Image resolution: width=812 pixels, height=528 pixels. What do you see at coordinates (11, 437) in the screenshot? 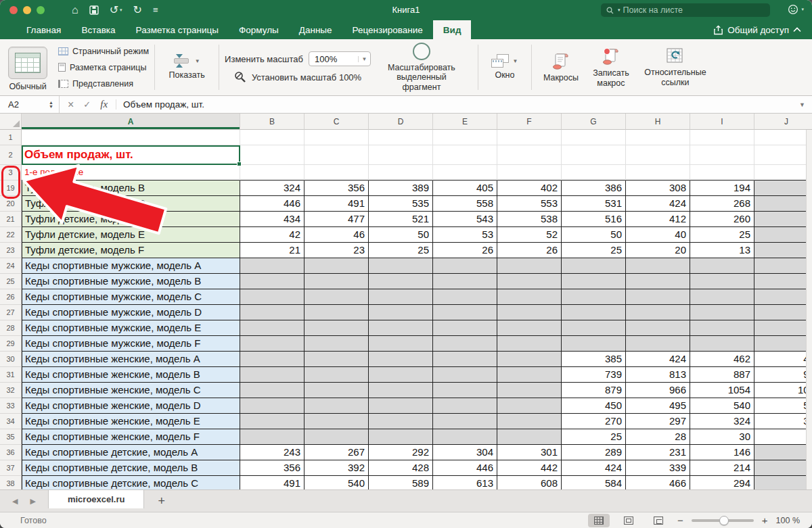
I see `row-header-35: 35` at bounding box center [11, 437].